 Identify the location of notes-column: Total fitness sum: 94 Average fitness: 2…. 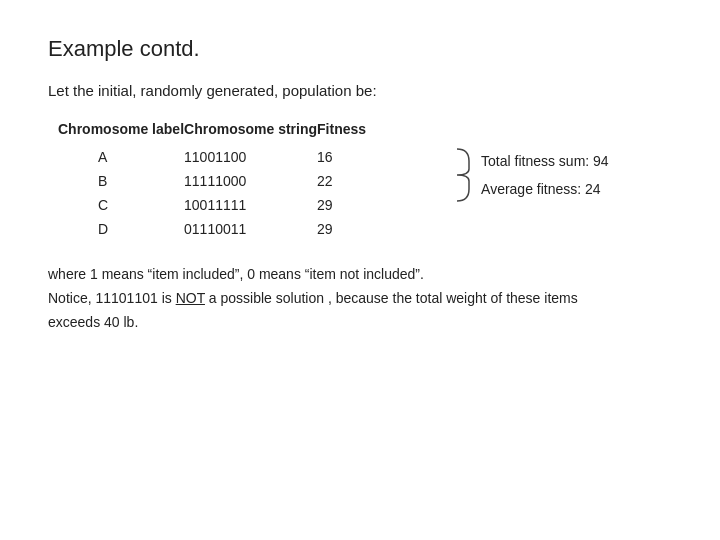
(523, 161).